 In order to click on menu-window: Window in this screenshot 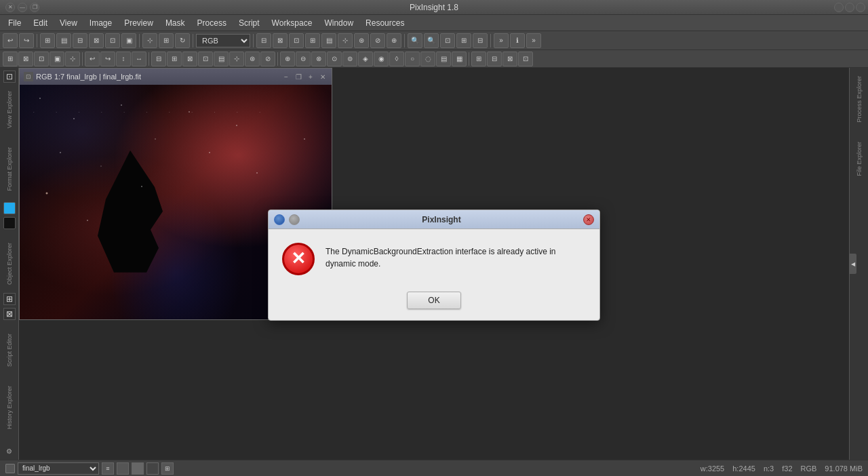, I will do `click(339, 23)`.